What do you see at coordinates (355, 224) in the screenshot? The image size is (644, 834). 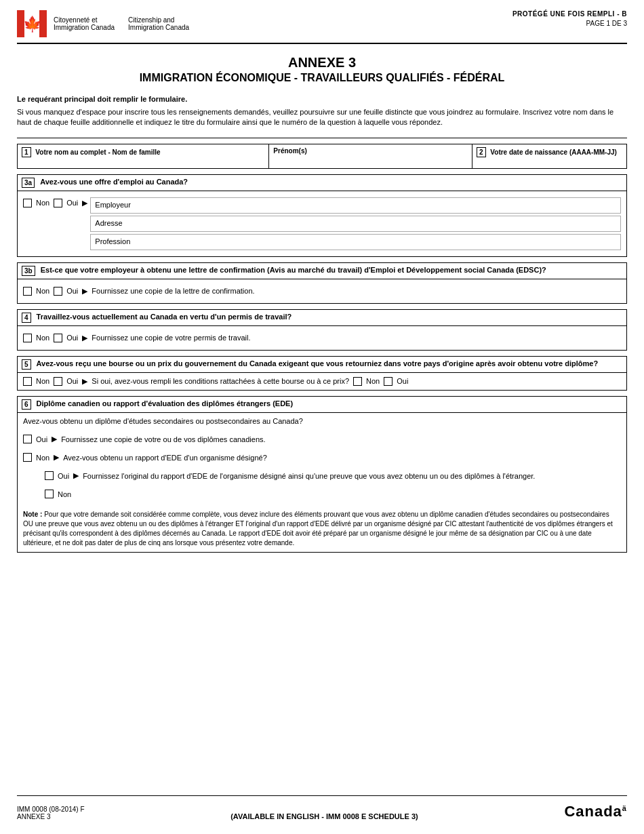 I see `section-3a-fields: Employeur Adresse Profession` at bounding box center [355, 224].